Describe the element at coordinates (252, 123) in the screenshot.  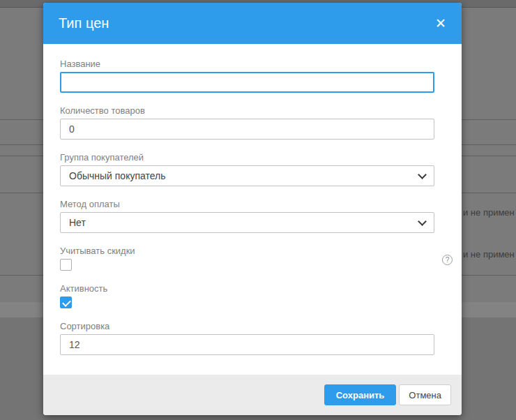
I see `field-quantity: Количество товаров` at that location.